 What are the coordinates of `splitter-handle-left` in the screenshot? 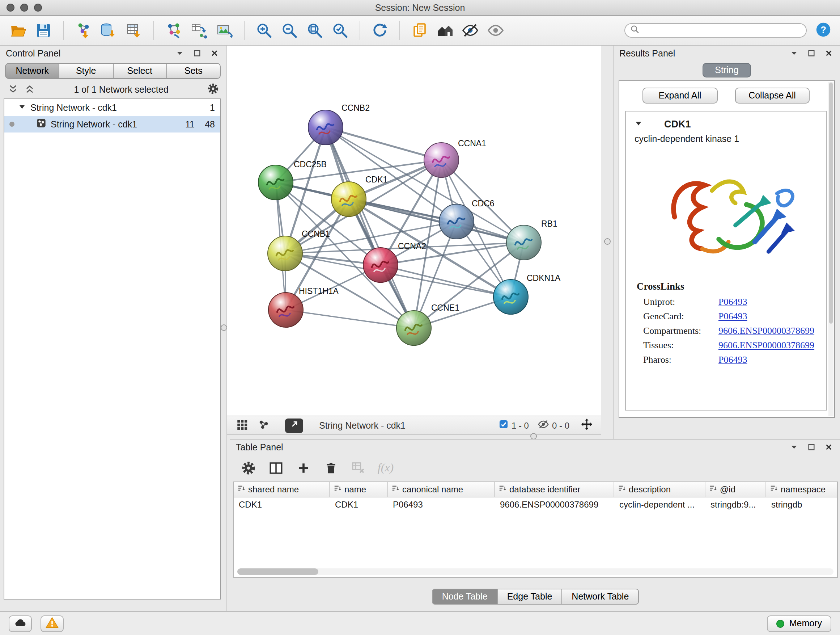 It's located at (224, 328).